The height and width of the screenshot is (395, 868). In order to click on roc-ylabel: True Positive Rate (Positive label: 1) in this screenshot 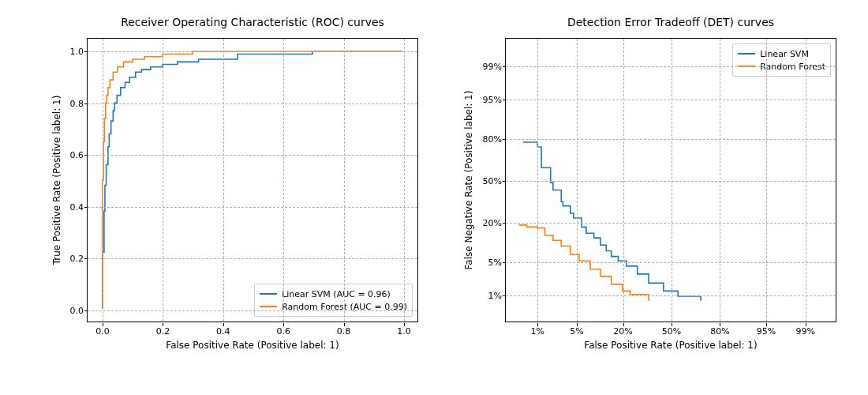, I will do `click(57, 180)`.